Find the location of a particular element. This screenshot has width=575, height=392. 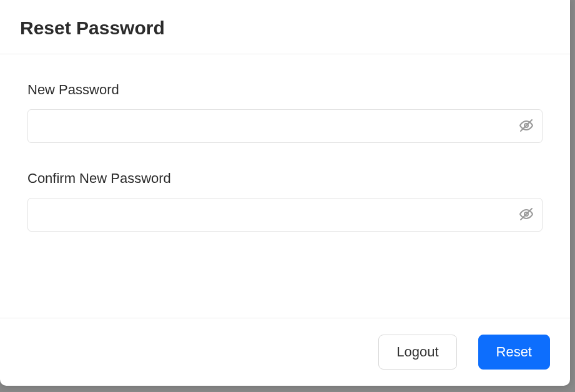

new-password-input-wrapper is located at coordinates (285, 126).